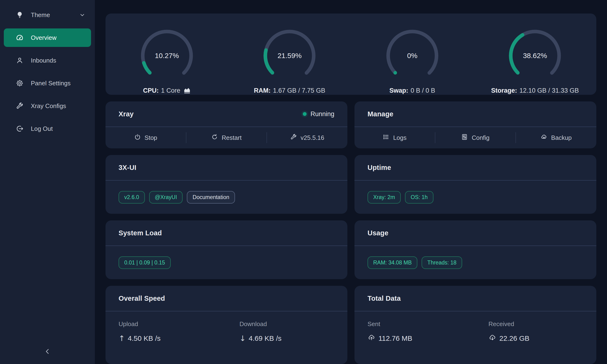 The image size is (607, 364). What do you see at coordinates (393, 263) in the screenshot?
I see `ram-usage-badge: RAM: 34.08 MB` at bounding box center [393, 263].